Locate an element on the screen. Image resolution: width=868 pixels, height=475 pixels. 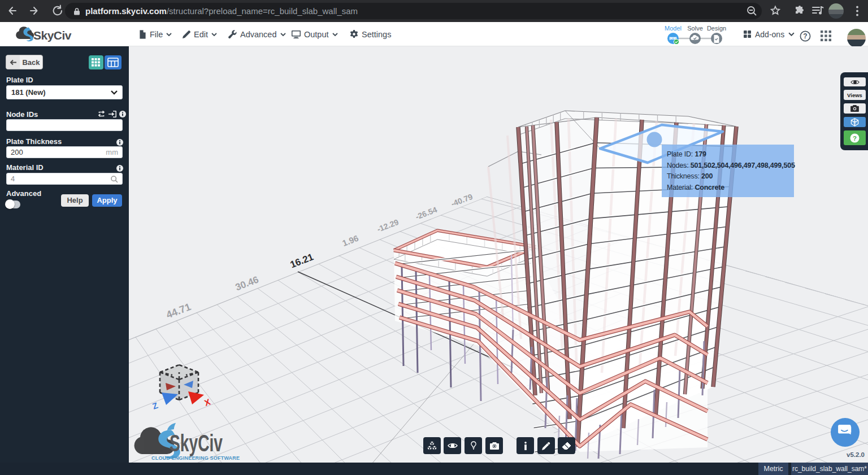
svg-text: CLOUD ENGINEERING SOFTWARE is located at coordinates (196, 458).